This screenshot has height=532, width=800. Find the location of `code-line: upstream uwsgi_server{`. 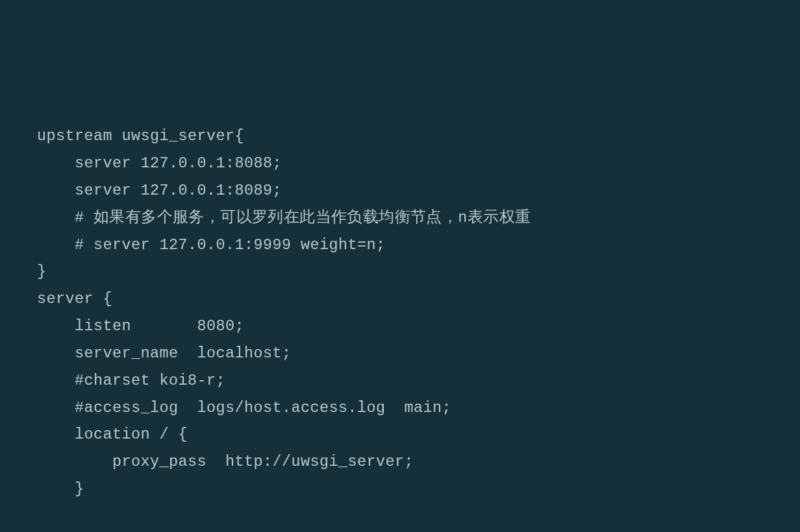

code-line: upstream uwsgi_server{ is located at coordinates (418, 136).